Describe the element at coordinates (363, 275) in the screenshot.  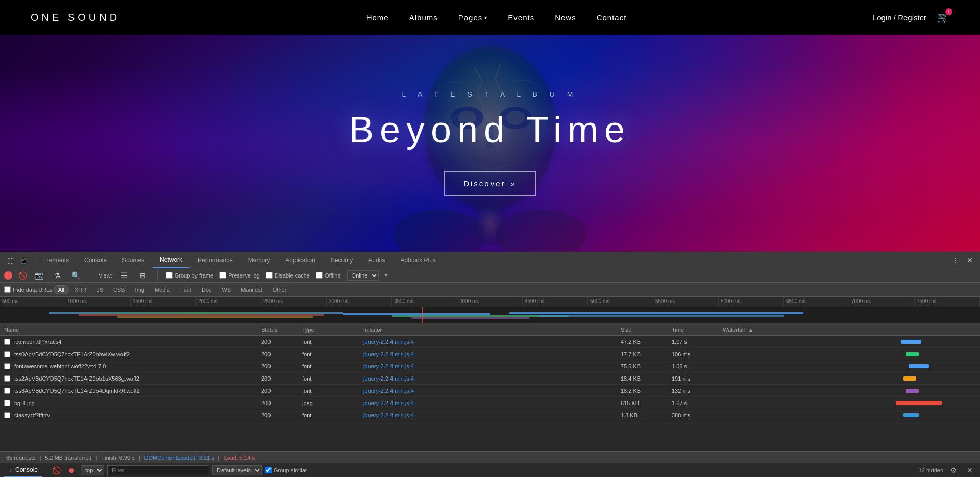
I see `online-select: Online` at that location.